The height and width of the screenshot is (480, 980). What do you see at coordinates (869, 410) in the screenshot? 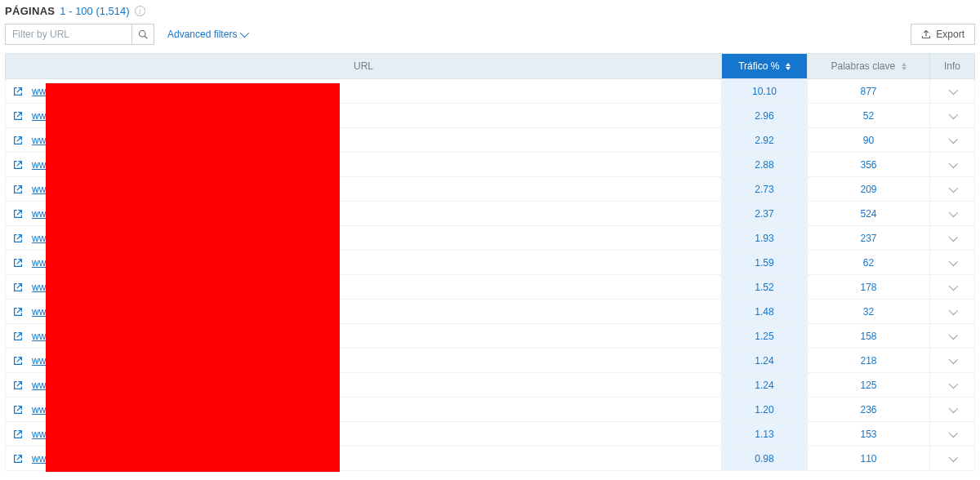
I see `keywords-cell: 236` at bounding box center [869, 410].